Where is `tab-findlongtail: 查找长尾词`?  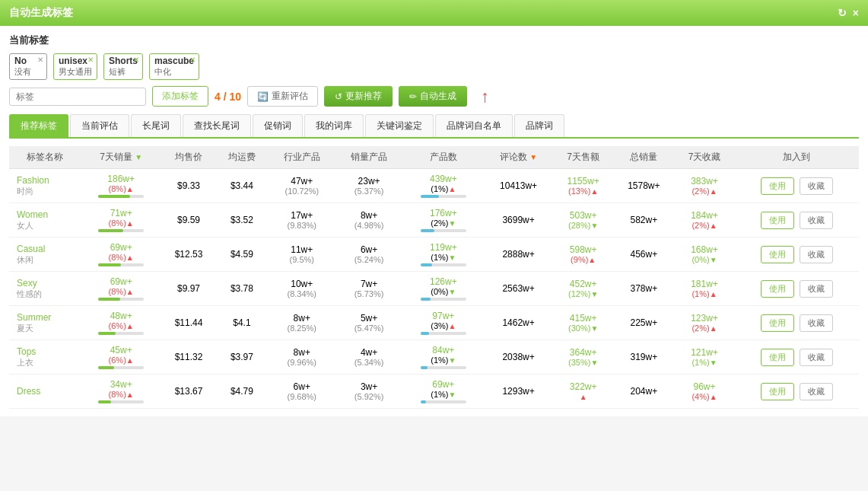
tab-findlongtail: 查找长尾词 is located at coordinates (217, 126).